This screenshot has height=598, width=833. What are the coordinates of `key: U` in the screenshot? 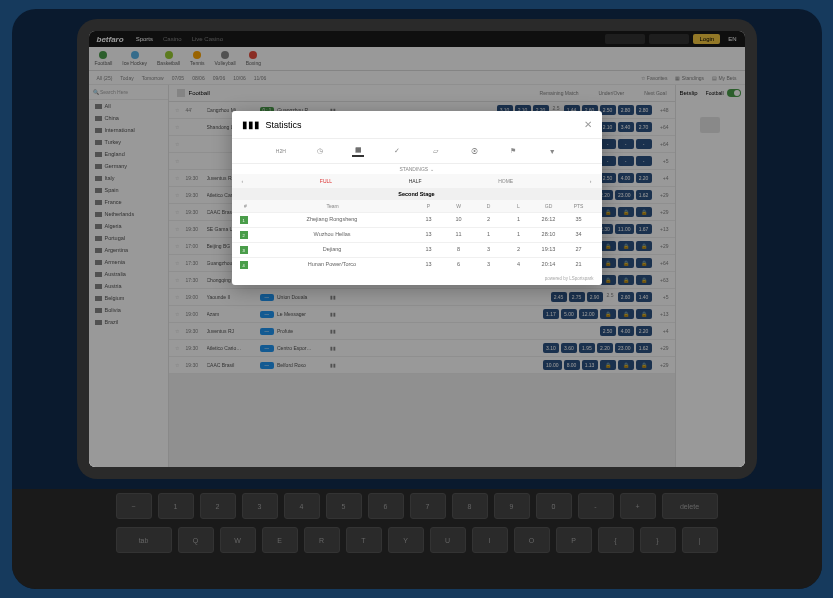 It's located at (448, 540).